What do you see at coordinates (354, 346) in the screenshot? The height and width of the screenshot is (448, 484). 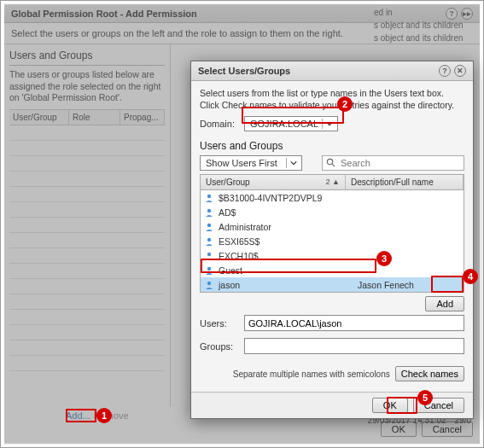 I see `groups-input` at bounding box center [354, 346].